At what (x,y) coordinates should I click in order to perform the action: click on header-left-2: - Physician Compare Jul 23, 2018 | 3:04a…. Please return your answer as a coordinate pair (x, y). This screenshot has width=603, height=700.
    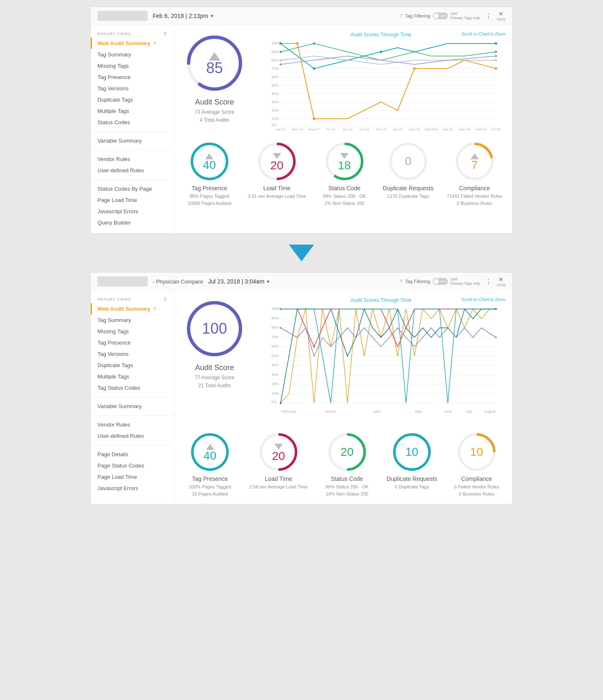
    Looking at the image, I should click on (184, 281).